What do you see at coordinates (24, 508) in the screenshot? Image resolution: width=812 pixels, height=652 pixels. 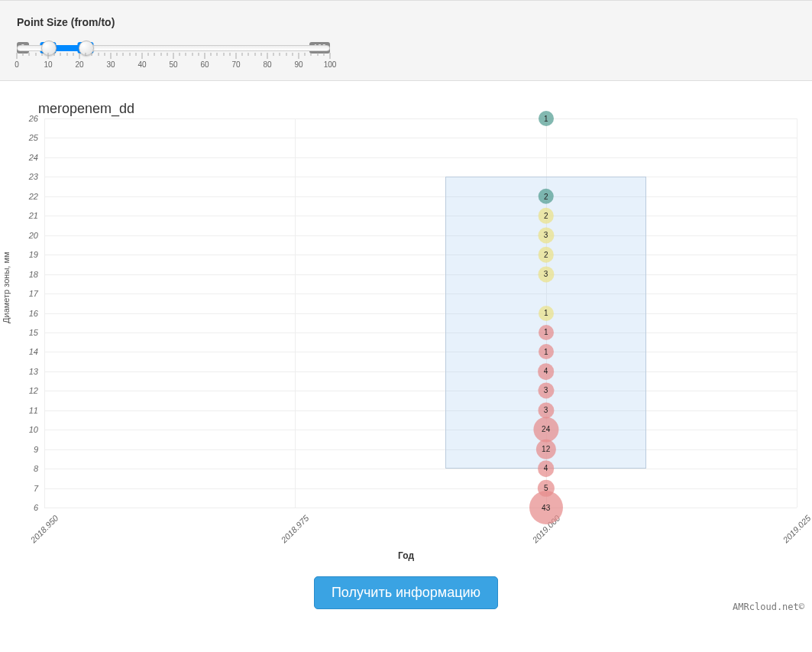 I see `y-tick-label: 6` at bounding box center [24, 508].